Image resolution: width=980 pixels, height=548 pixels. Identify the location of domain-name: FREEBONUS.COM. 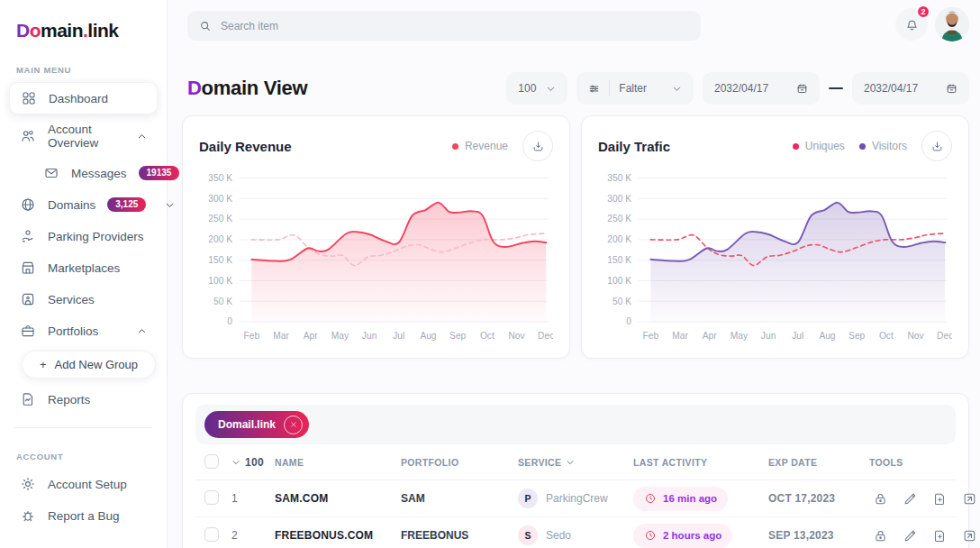
(338, 535).